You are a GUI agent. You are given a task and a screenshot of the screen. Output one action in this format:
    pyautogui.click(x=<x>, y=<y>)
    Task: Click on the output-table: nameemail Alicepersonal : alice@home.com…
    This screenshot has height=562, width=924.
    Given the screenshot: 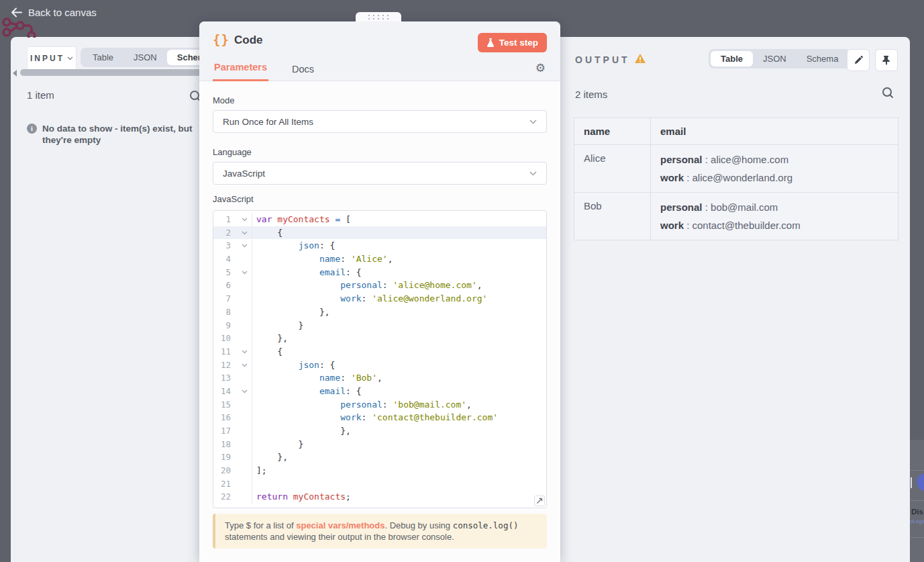 What is the action you would take?
    pyautogui.click(x=736, y=179)
    